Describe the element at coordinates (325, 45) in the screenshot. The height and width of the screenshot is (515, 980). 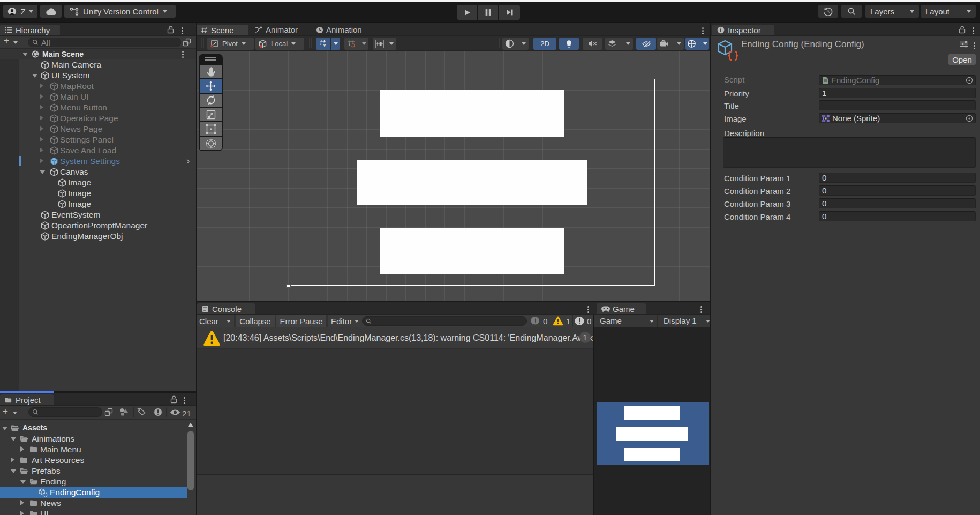
I see `svg-text: Y` at that location.